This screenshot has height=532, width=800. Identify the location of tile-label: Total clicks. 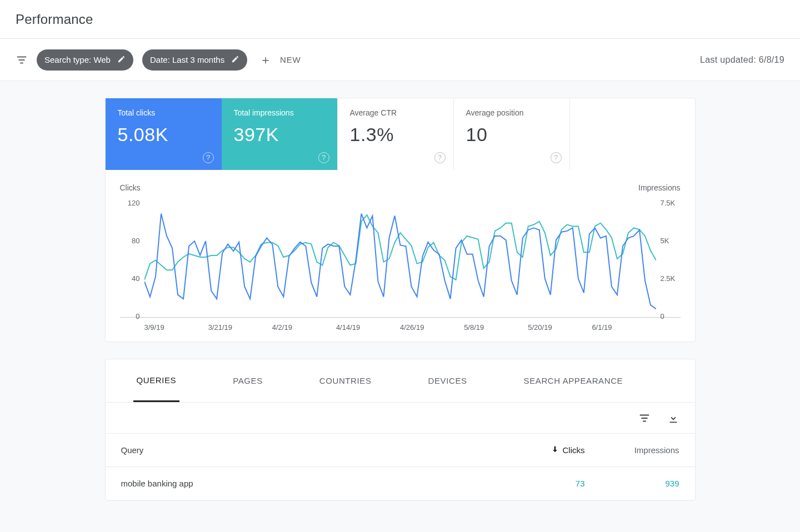
(163, 113).